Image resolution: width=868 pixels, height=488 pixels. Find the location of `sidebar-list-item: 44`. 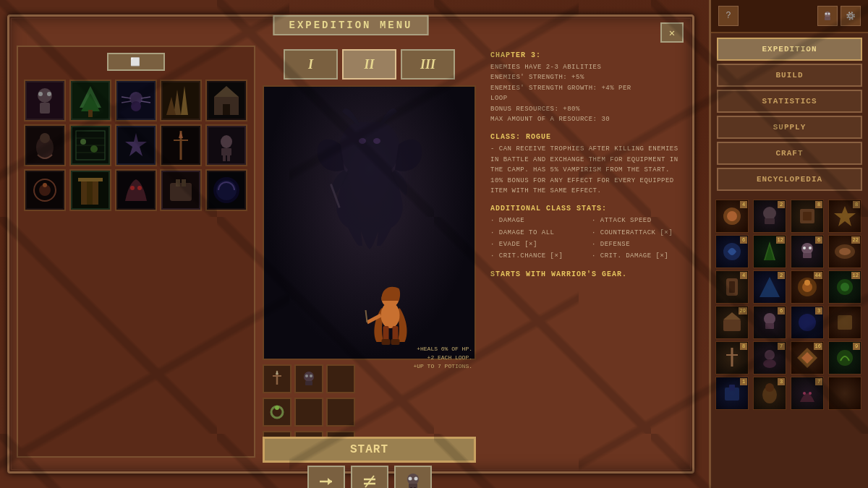

sidebar-list-item: 44 is located at coordinates (807, 287).